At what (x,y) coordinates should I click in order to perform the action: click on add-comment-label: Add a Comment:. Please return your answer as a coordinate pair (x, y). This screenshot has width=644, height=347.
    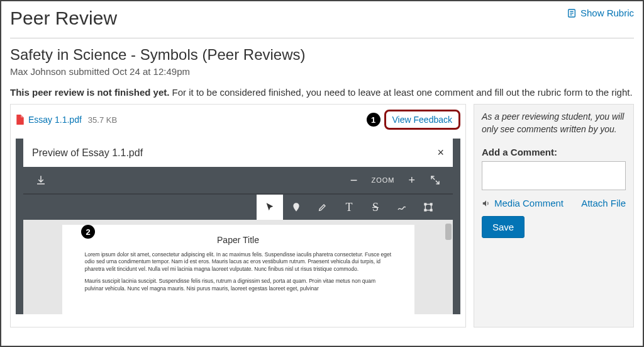
    Looking at the image, I should click on (553, 152).